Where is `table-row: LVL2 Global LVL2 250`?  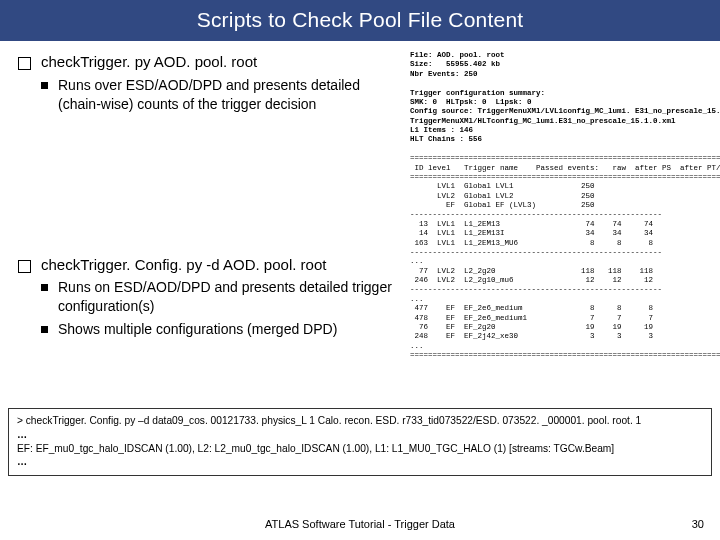
table-row: LVL2 Global LVL2 250 is located at coordinates (502, 196).